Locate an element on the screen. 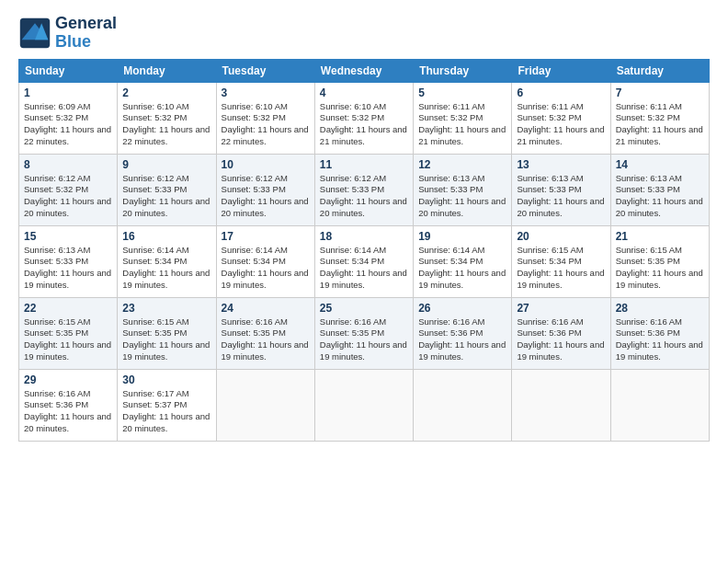 Image resolution: width=728 pixels, height=563 pixels. day-header-tuesday: Tuesday is located at coordinates (265, 70).